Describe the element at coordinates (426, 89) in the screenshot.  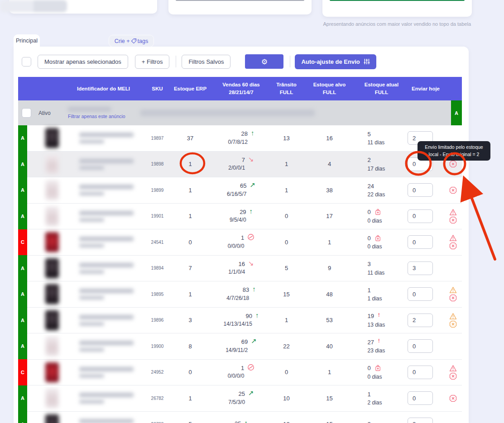
I see `header-enviar-hoje: Enviar hoje` at that location.